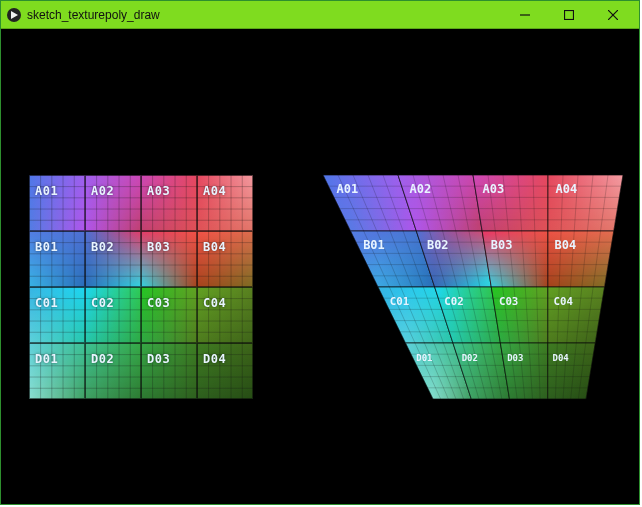 The image size is (642, 507). What do you see at coordinates (525, 15) in the screenshot?
I see `minimize-button` at bounding box center [525, 15].